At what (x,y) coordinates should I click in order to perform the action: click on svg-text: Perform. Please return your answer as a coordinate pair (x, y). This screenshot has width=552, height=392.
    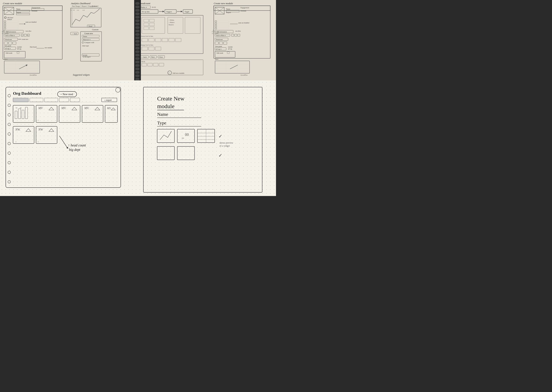
    Looking at the image, I should click on (35, 11).